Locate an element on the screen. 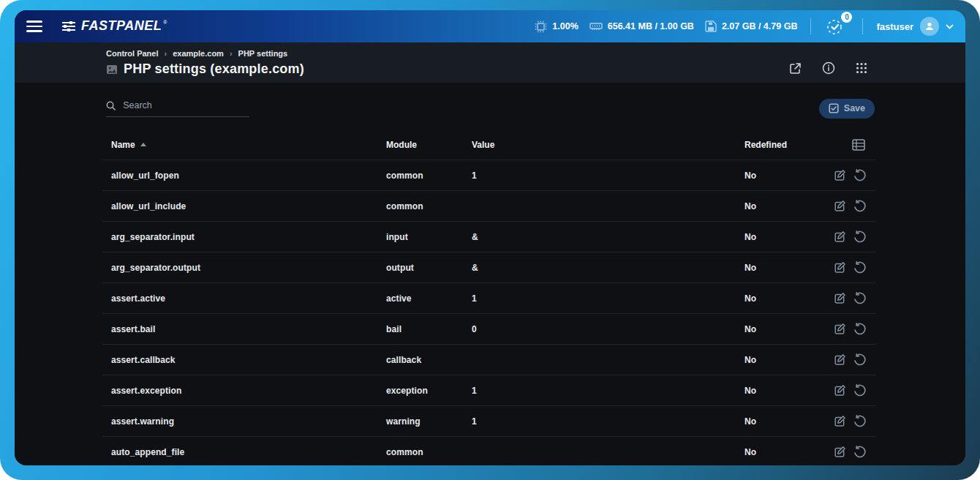 The width and height of the screenshot is (980, 480). apps-grid-button is located at coordinates (862, 69).